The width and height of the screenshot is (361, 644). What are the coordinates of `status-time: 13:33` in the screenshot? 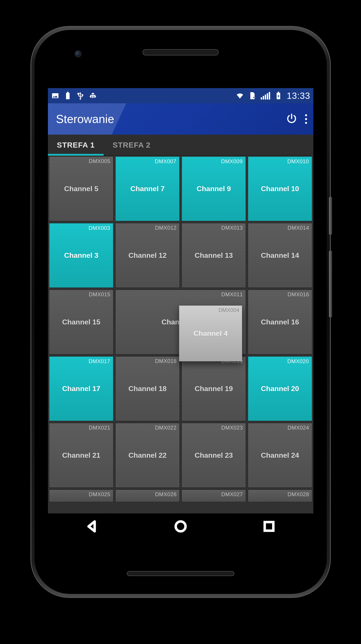 It's located at (298, 96).